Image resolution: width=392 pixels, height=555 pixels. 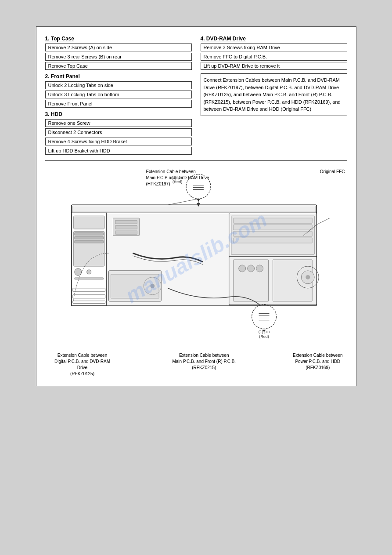 What do you see at coordinates (318, 365) in the screenshot?
I see `label-power-hdd: Extension Cable between Power P.C.B. and…` at bounding box center [318, 365].